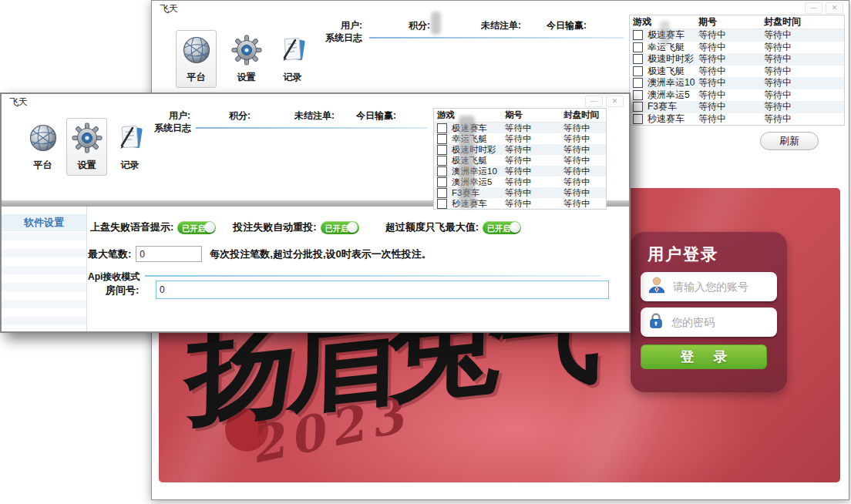  What do you see at coordinates (656, 322) in the screenshot?
I see `lock-icon` at bounding box center [656, 322].